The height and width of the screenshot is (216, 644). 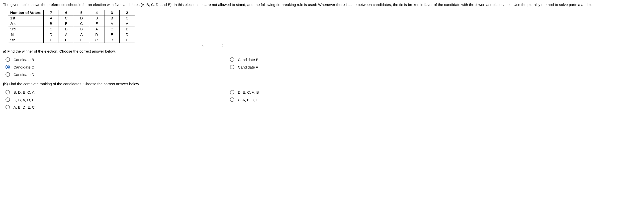 I want to click on option-row: D, E, C, A, B, so click(x=244, y=92).